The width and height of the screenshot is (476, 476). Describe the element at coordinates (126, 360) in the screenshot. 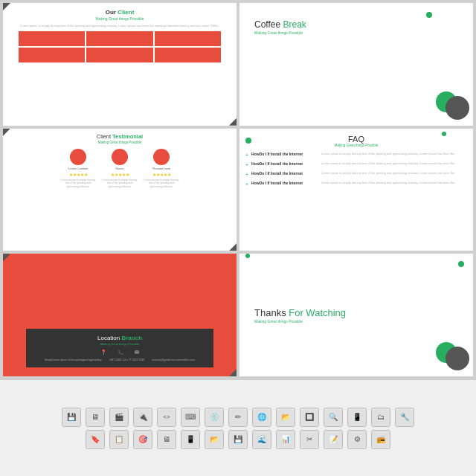

I see `location-phone: +667 1306 114 +77 4507 6539` at that location.